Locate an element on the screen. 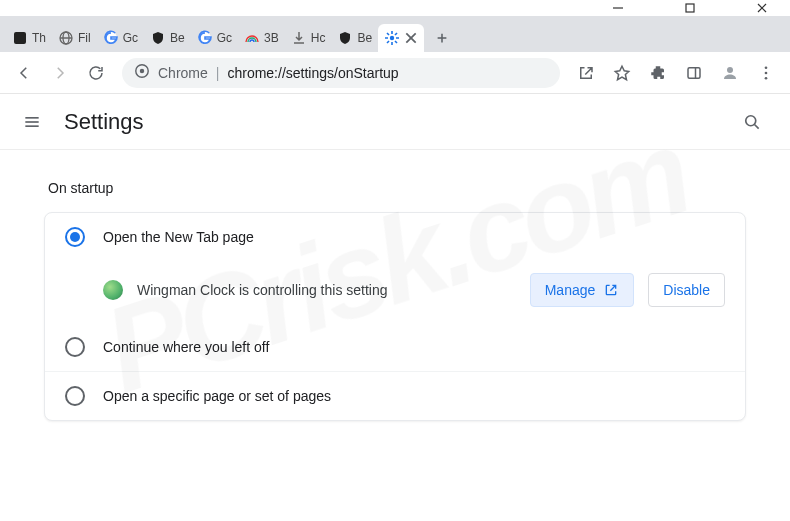 The height and width of the screenshot is (521, 790). globe-icon is located at coordinates (66, 38).